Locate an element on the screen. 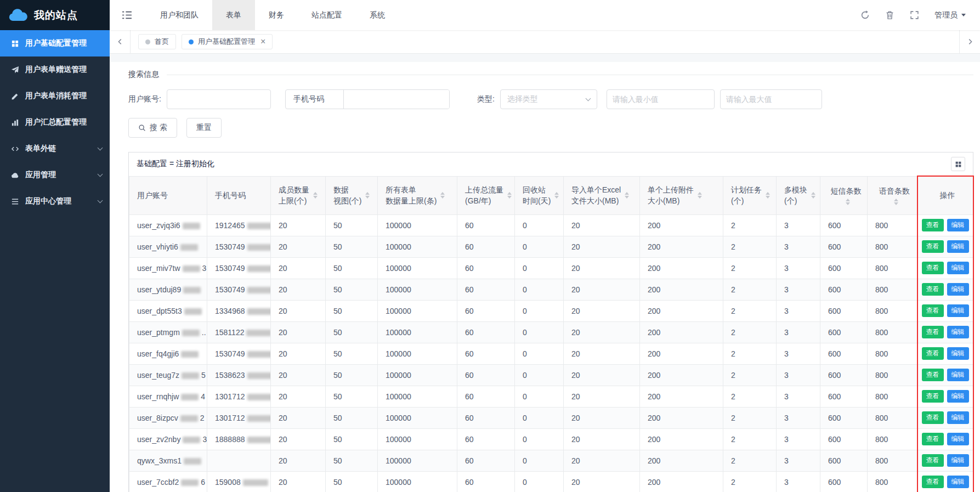  top-menu-item: 站点配置 is located at coordinates (327, 15).